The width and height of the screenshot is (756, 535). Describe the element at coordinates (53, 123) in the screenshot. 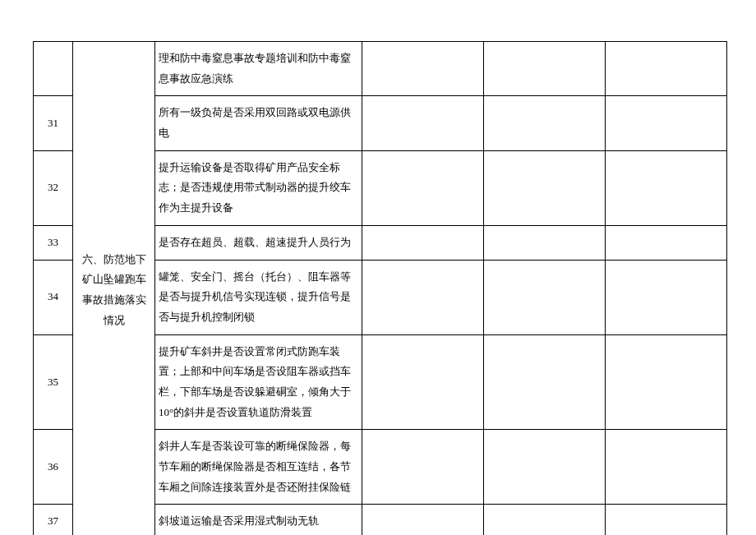

I see `row-number: 31` at that location.